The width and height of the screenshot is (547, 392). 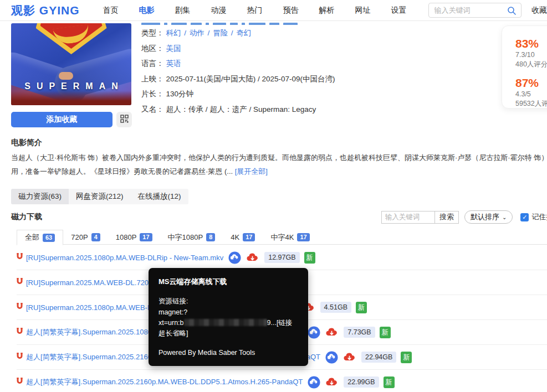 What do you see at coordinates (153, 79) in the screenshot?
I see `info-label-release: 上映：` at bounding box center [153, 79].